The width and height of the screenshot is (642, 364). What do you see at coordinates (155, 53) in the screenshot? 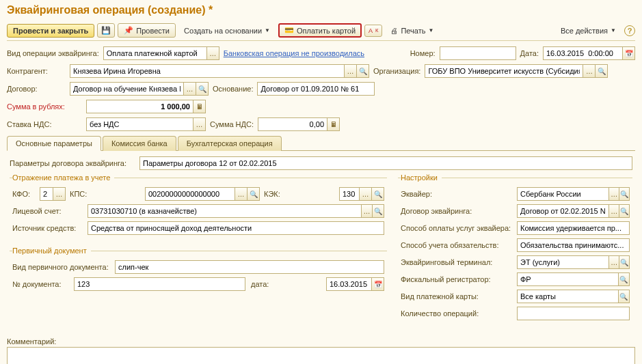
I see `op-type-input` at bounding box center [155, 53].